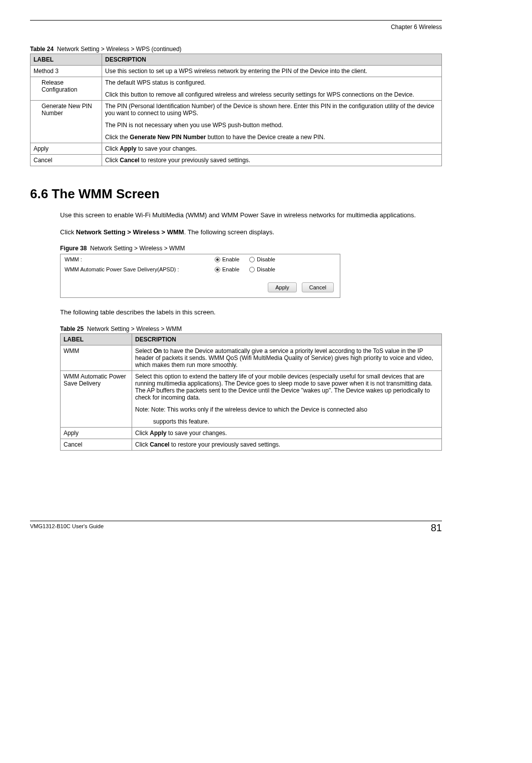 The height and width of the screenshot is (763, 532). Describe the element at coordinates (236, 89) in the screenshot. I see `table-row: Release Configuration The default WPS st…` at that location.